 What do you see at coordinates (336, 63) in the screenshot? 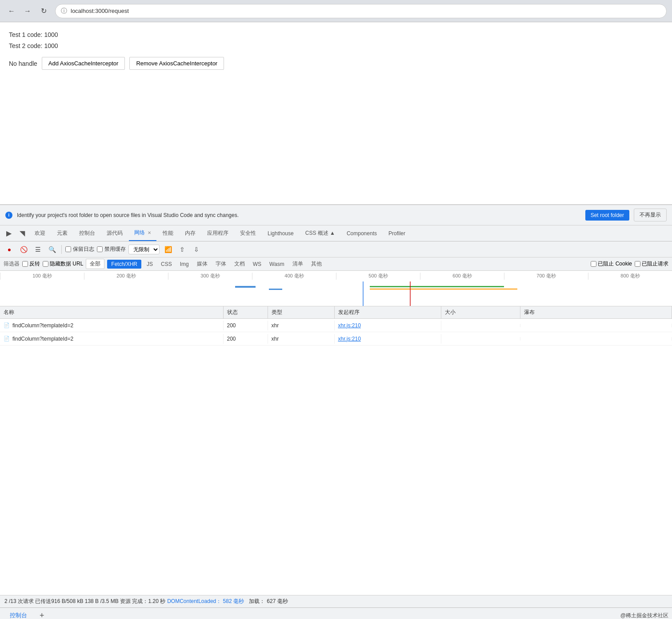
I see `page-buttons: No handle Add AxiosCacheInterceptor Remo…` at bounding box center [336, 63].